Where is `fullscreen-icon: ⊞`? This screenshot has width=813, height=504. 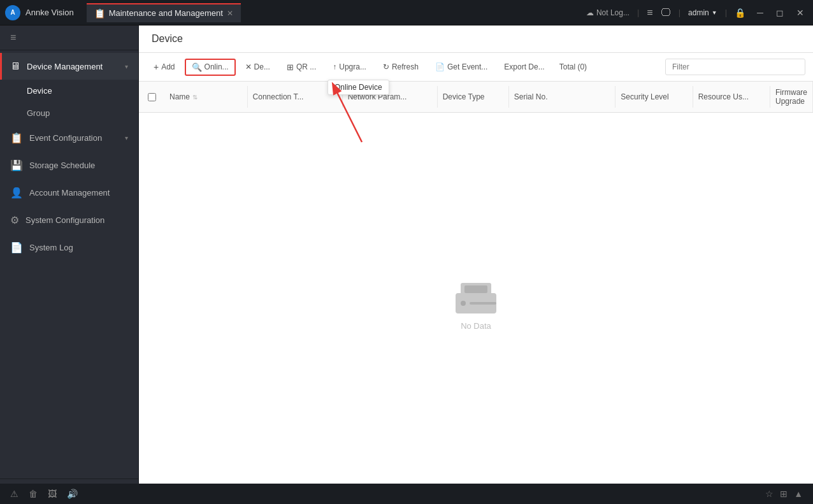
fullscreen-icon: ⊞ is located at coordinates (784, 494).